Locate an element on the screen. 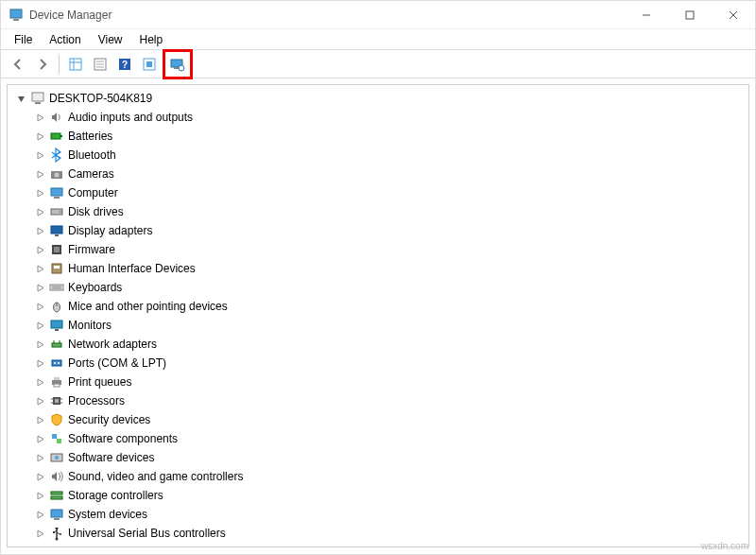 Image resolution: width=756 pixels, height=555 pixels. tree-category-node: Bluetooth is located at coordinates (389, 155).